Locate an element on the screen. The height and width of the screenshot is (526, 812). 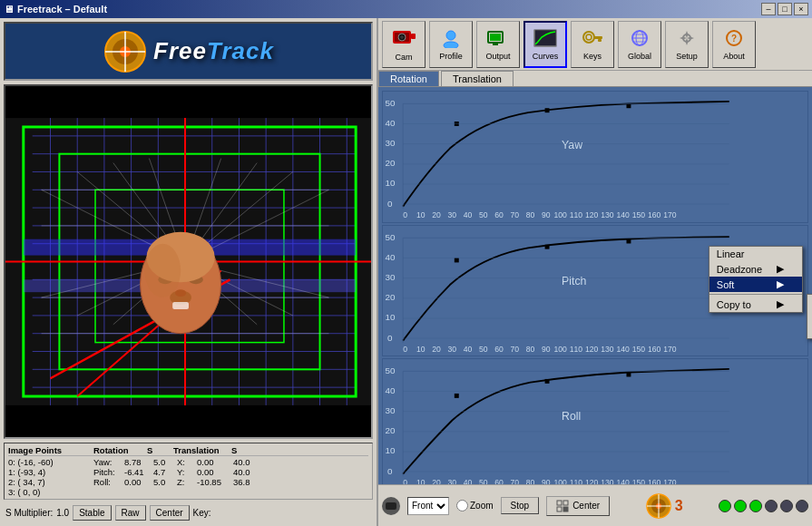
submenu-small-soft: Small soft is located at coordinates (809, 302).